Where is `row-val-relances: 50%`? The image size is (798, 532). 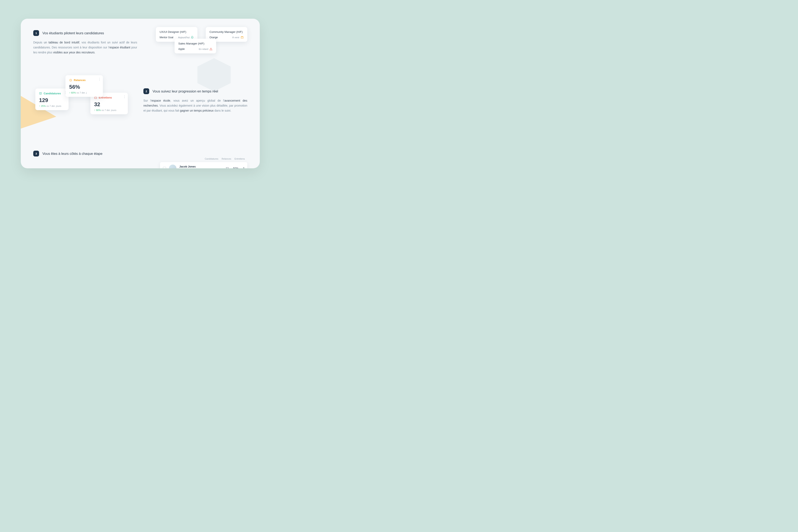 row-val-relances: 50% is located at coordinates (236, 168).